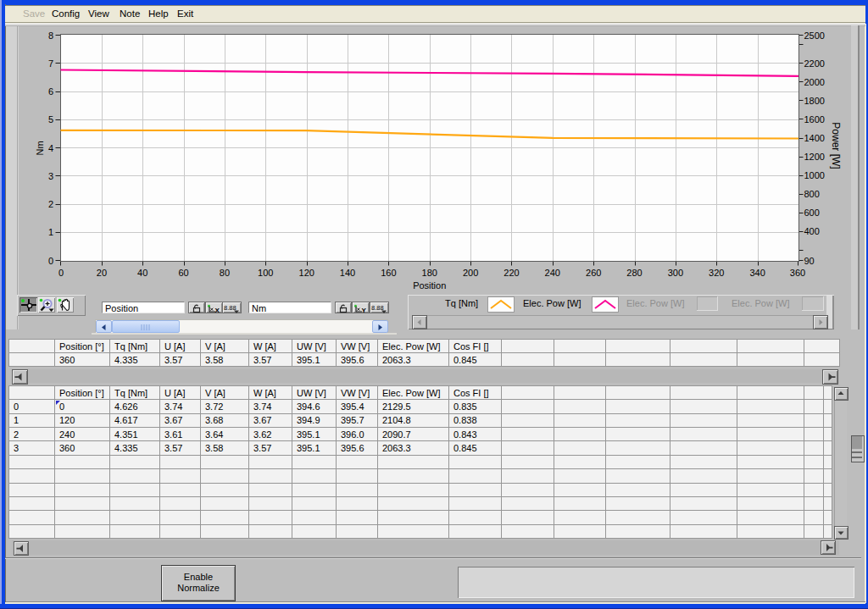 This screenshot has width=868, height=609. Describe the element at coordinates (812, 194) in the screenshot. I see `svg-text: 800` at that location.